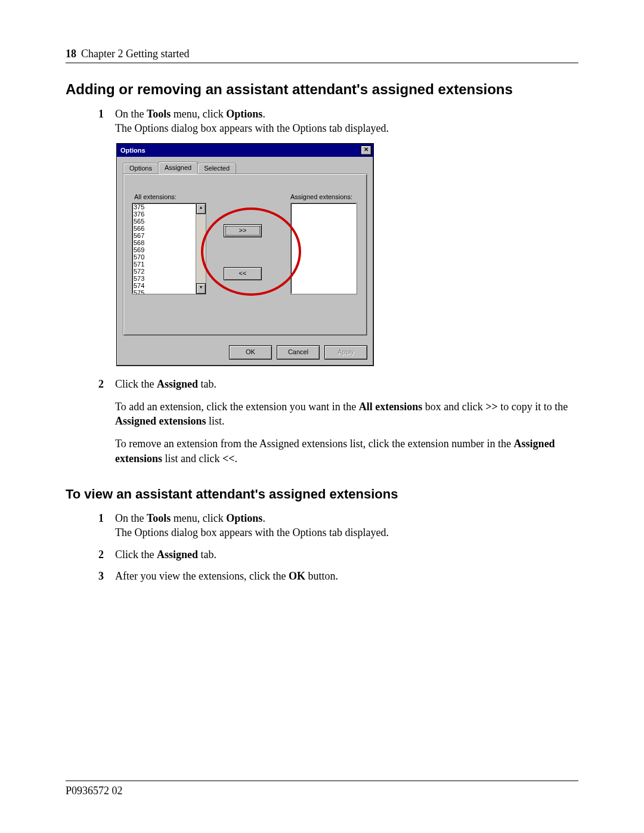  I want to click on button-ref-ok: OK, so click(297, 576).